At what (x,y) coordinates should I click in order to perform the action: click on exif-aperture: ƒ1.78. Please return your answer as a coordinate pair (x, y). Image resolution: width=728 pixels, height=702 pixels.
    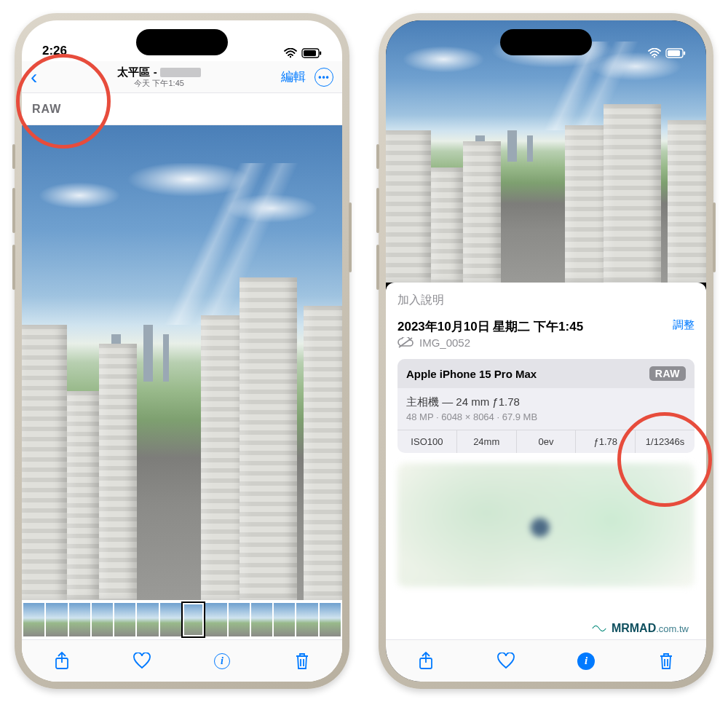
    Looking at the image, I should click on (606, 441).